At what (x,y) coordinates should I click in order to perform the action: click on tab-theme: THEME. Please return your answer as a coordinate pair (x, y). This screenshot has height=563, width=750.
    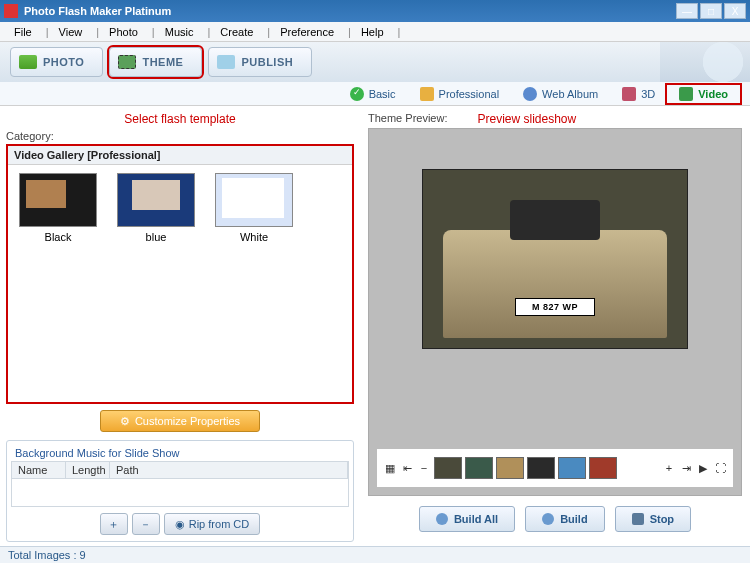
    Looking at the image, I should click on (156, 62).